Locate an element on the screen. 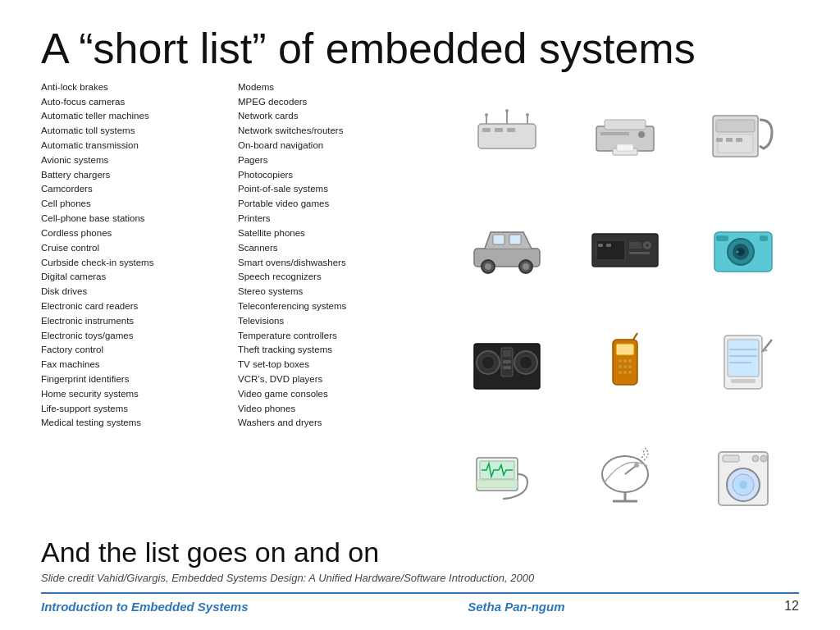 This screenshot has width=840, height=630. list-item: Automatic toll systems is located at coordinates (139, 131).